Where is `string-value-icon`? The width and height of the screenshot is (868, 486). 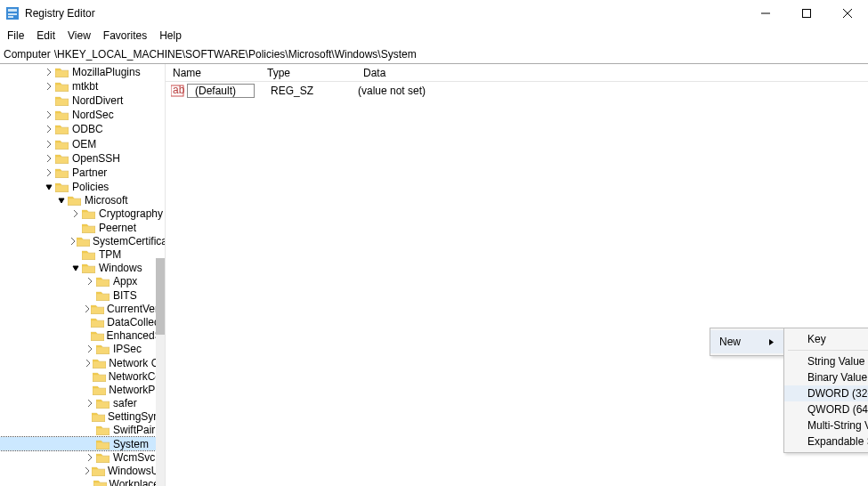
string-value-icon is located at coordinates (178, 91).